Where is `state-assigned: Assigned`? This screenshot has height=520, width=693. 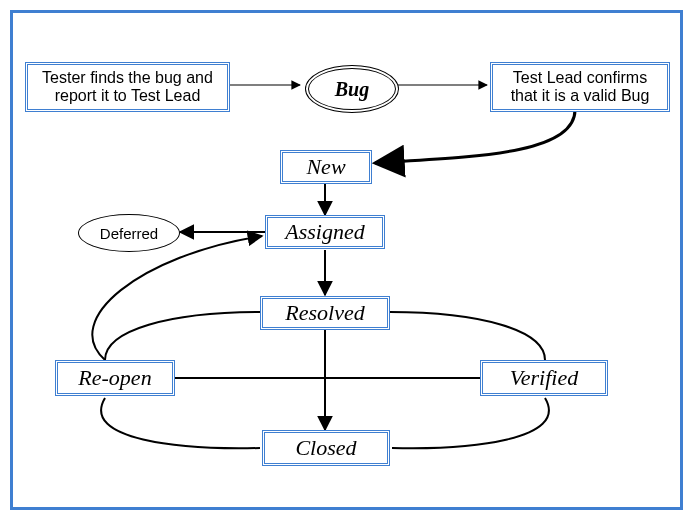 state-assigned: Assigned is located at coordinates (325, 232).